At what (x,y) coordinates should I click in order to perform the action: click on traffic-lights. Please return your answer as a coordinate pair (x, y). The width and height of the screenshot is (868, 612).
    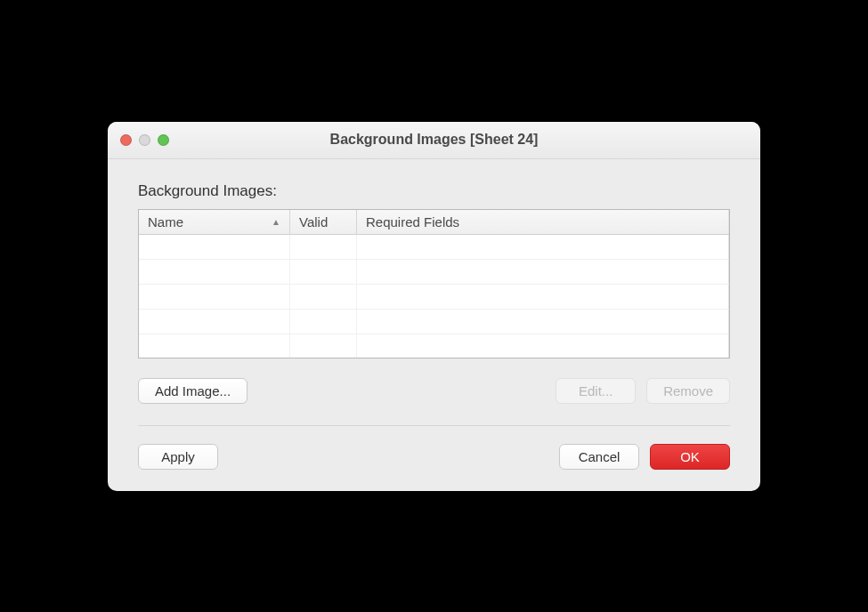
    Looking at the image, I should click on (139, 141).